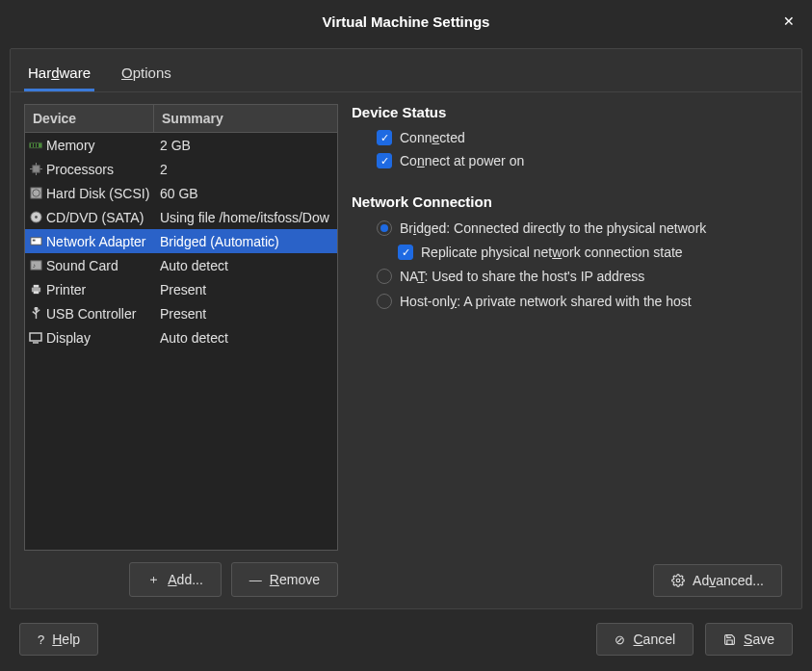  Describe the element at coordinates (36, 169) in the screenshot. I see `processor-icon` at that location.